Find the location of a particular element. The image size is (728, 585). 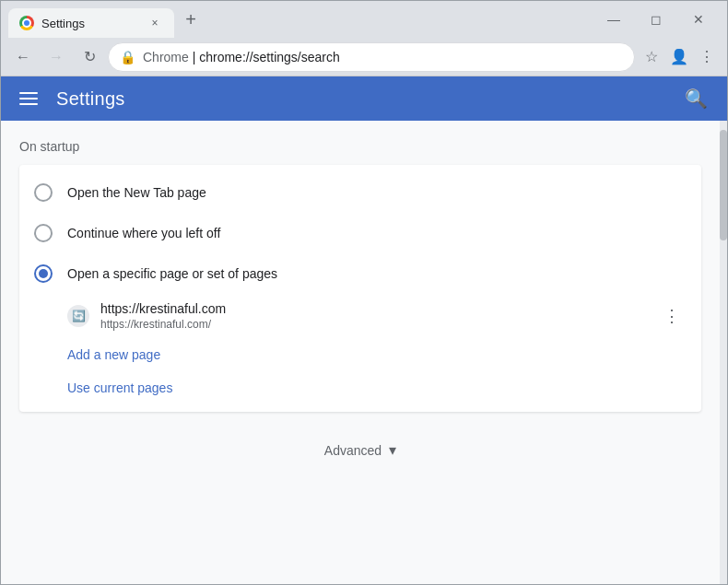

radio-option-specific-page: Open a specific page or set of pages is located at coordinates (360, 274).